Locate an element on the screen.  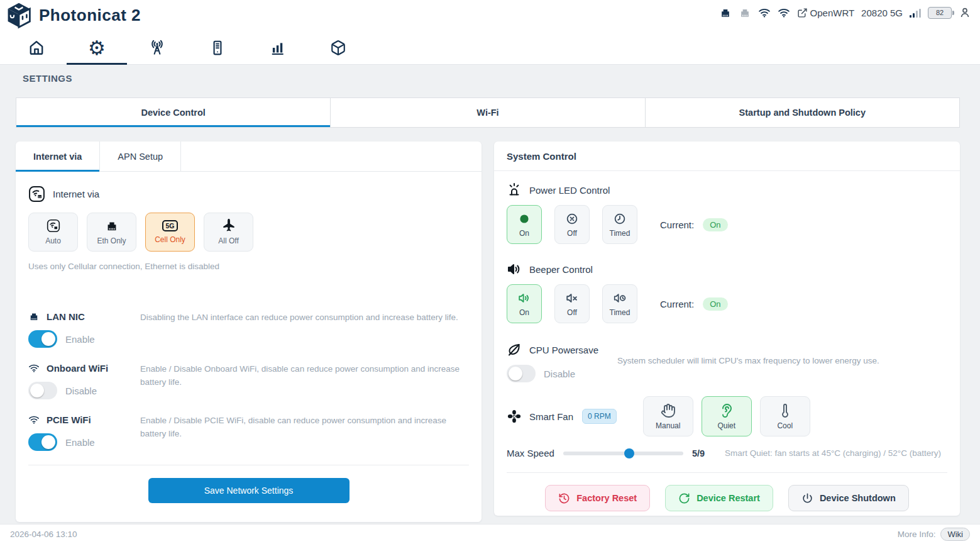
save-network-settings-button: Save Network Settings is located at coordinates (249, 491).